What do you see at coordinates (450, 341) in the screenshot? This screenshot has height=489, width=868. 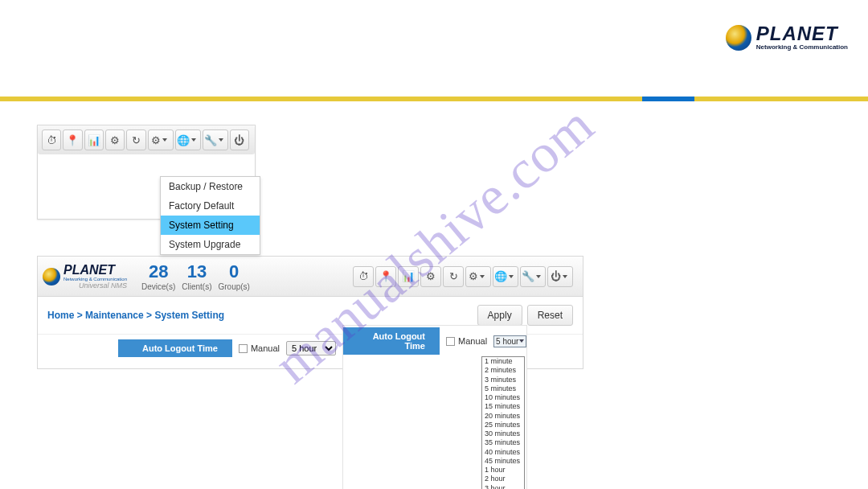 I see `overlay-manual-checkbox` at bounding box center [450, 341].